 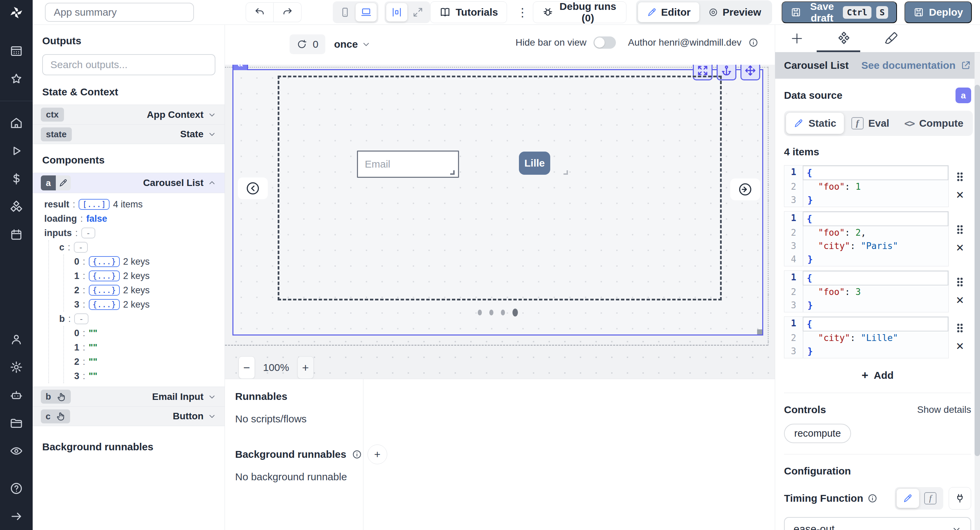 What do you see at coordinates (469, 12) in the screenshot?
I see `tutorials-button: Tutorials` at bounding box center [469, 12].